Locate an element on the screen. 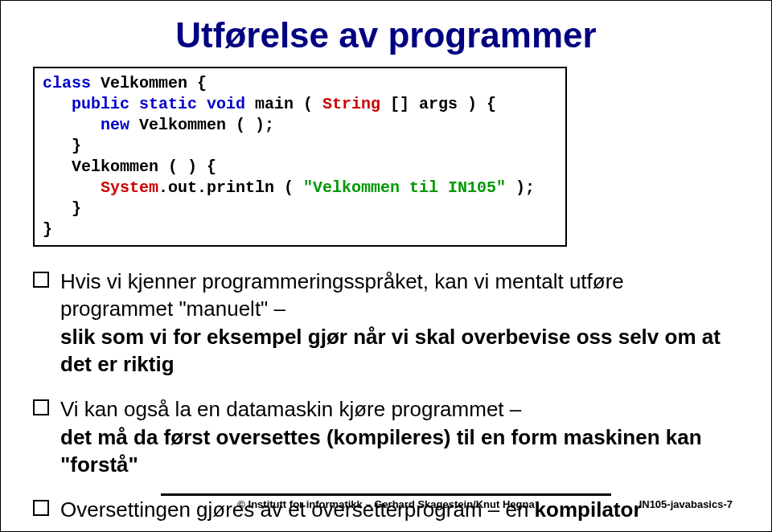 This screenshot has width=772, height=532. list-item: Vi kan også la en datamaskin kjøre progr… is located at coordinates (386, 437).